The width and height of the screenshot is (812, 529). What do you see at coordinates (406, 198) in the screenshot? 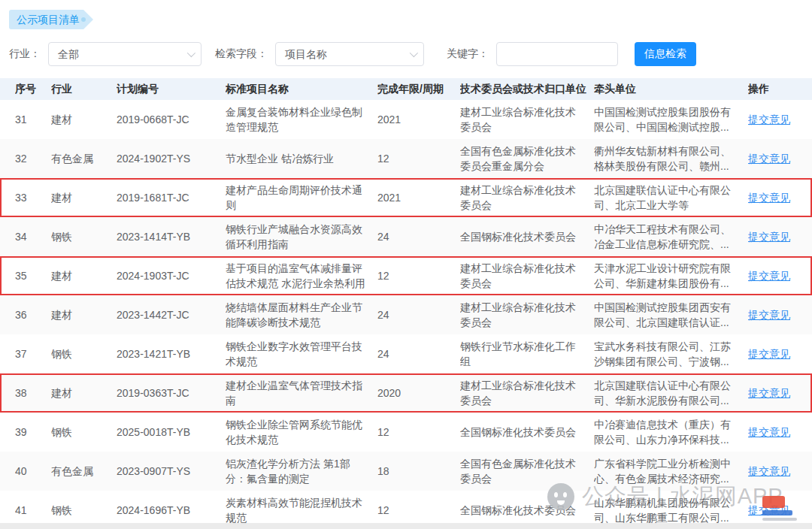
I see `table-row: 33建材2019-1681T-JC建材产品生命周期评价技术通则2021建材工业综…` at bounding box center [406, 198].